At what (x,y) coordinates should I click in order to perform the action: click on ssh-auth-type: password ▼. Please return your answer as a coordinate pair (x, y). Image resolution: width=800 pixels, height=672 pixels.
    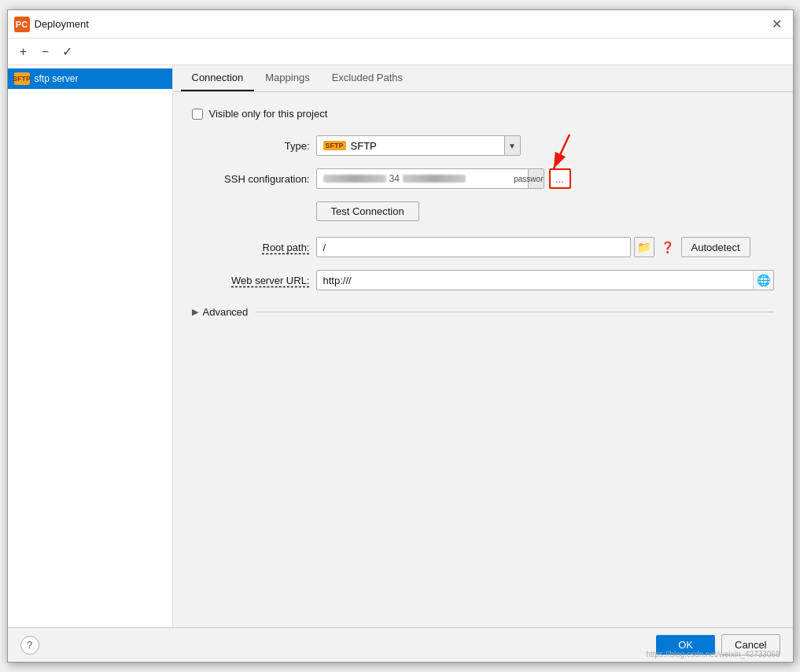
    Looking at the image, I should click on (536, 179).